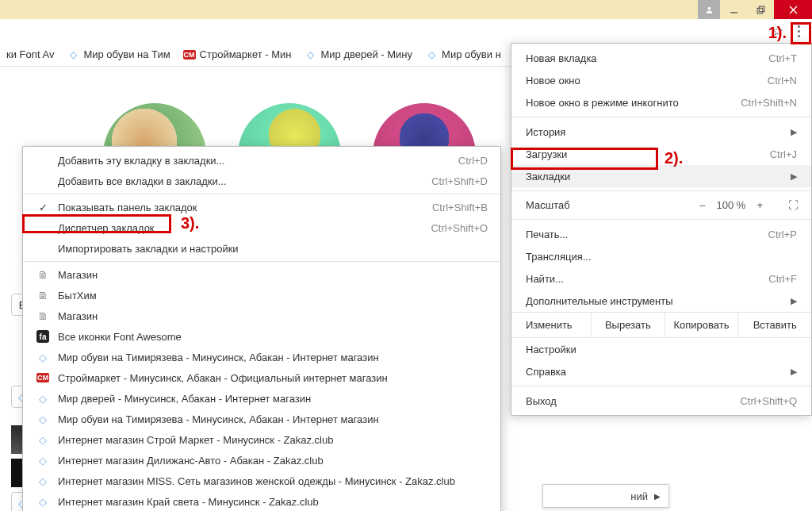  I want to click on checkmark-icon: ✓, so click(43, 208).